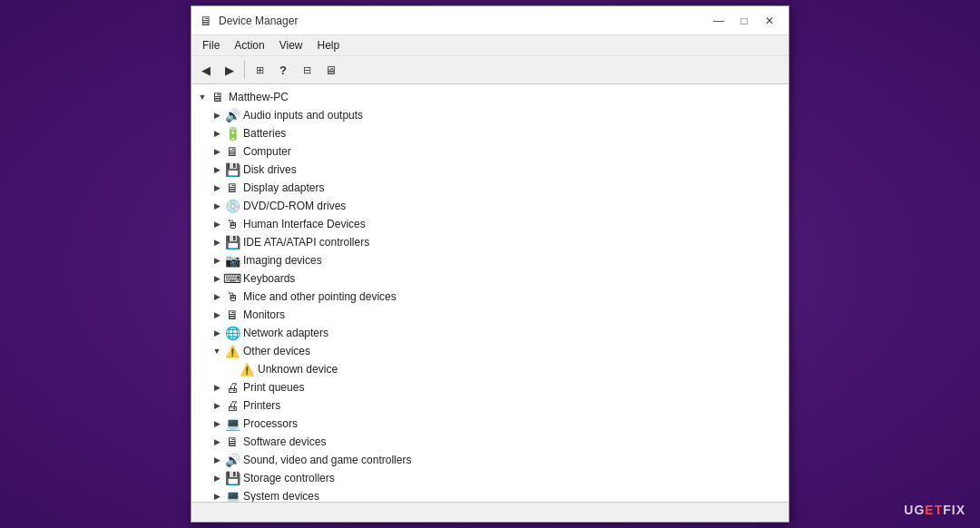 This screenshot has width=980, height=528. Describe the element at coordinates (490, 71) in the screenshot. I see `toolbar: ◀ ▶ ⊞ ? ⊟ 🖥` at that location.